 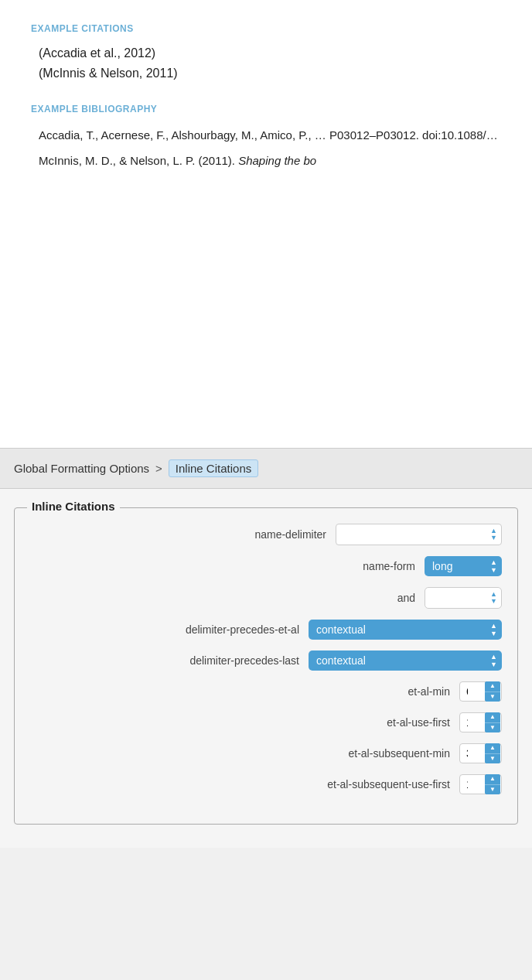 I want to click on bibliography-text-1: Accadia, T., Acernese, F., Alshourbagy, …, so click(x=270, y=135).